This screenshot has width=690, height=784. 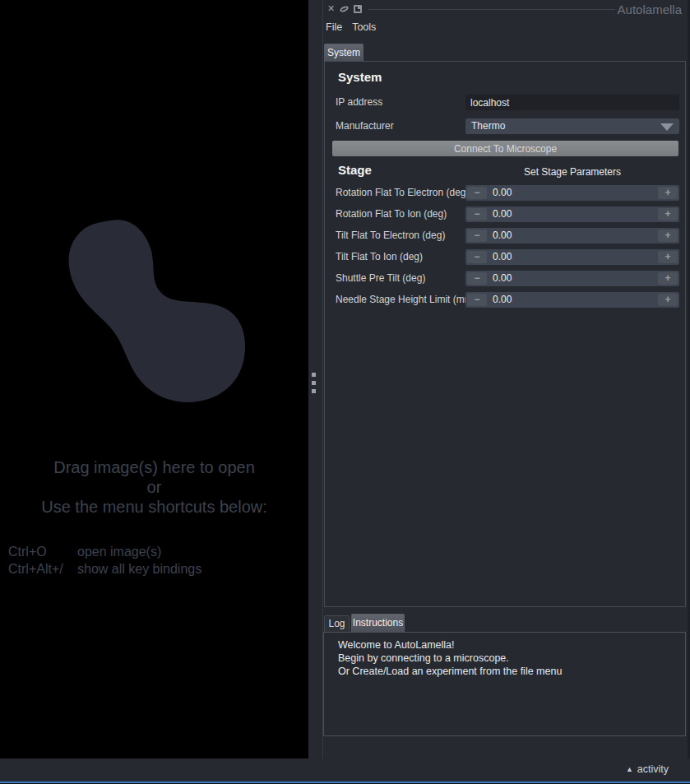 What do you see at coordinates (572, 193) in the screenshot?
I see `spinbox-rotation-flat-to-electron: − 0.00 +` at bounding box center [572, 193].